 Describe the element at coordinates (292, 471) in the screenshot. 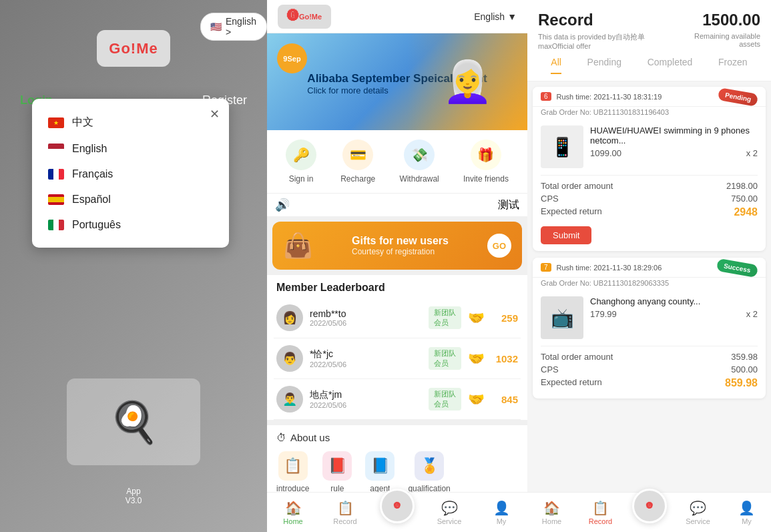

I see `introduce-button: 📋 introduce` at that location.